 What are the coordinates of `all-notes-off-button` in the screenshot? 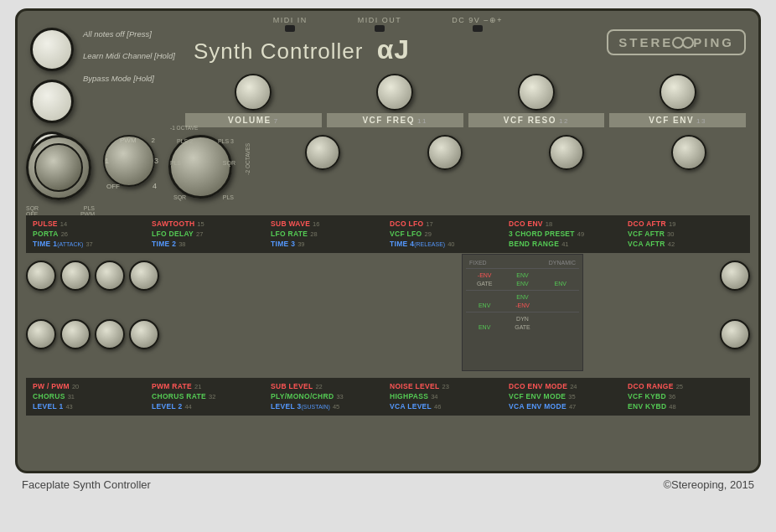 It's located at (52, 49).